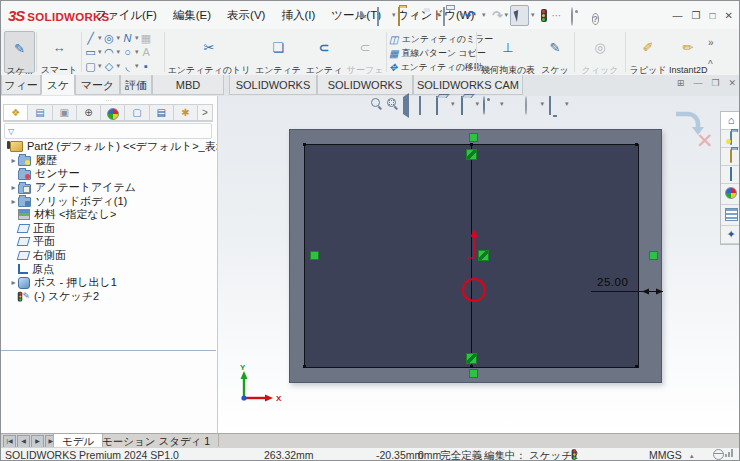 This screenshot has height=461, width=740. Describe the element at coordinates (109, 242) in the screenshot. I see `tree-item-top-plane: 平面` at that location.